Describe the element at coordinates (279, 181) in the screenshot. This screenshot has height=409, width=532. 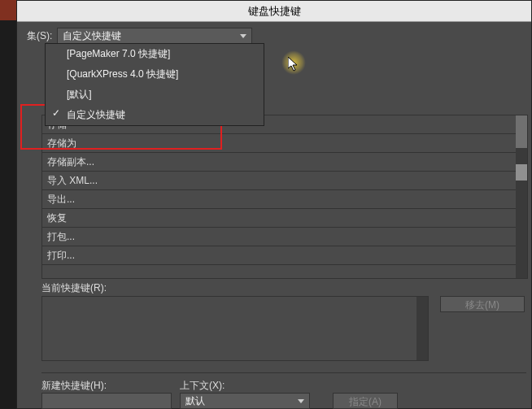
I see `list-item: 导入 XML...` at that location.